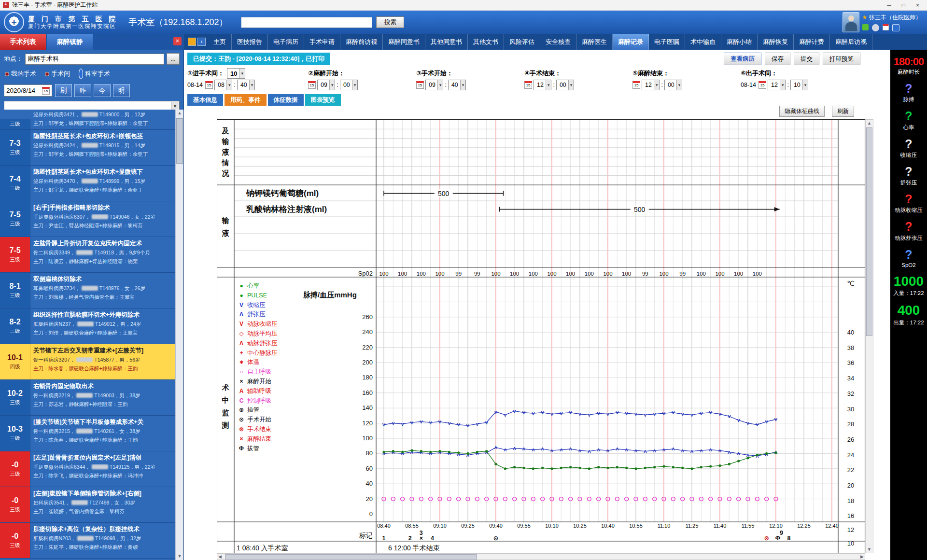 This screenshot has height=560, width=927. What do you see at coordinates (541, 557) in the screenshot?
I see `chart-horizontal-scrollbar: ◀ ▶` at bounding box center [541, 557].